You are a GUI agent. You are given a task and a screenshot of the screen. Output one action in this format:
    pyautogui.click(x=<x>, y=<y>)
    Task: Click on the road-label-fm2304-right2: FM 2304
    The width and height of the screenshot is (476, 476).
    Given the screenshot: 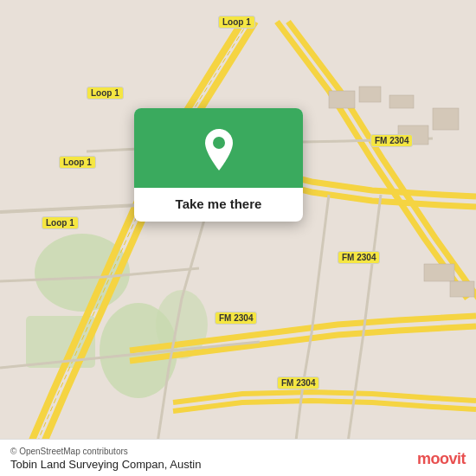 What is the action you would take?
    pyautogui.click(x=358, y=258)
    